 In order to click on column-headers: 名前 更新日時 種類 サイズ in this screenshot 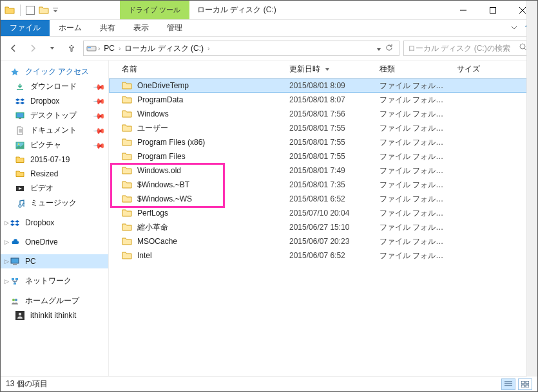, I will do `click(323, 70)`.